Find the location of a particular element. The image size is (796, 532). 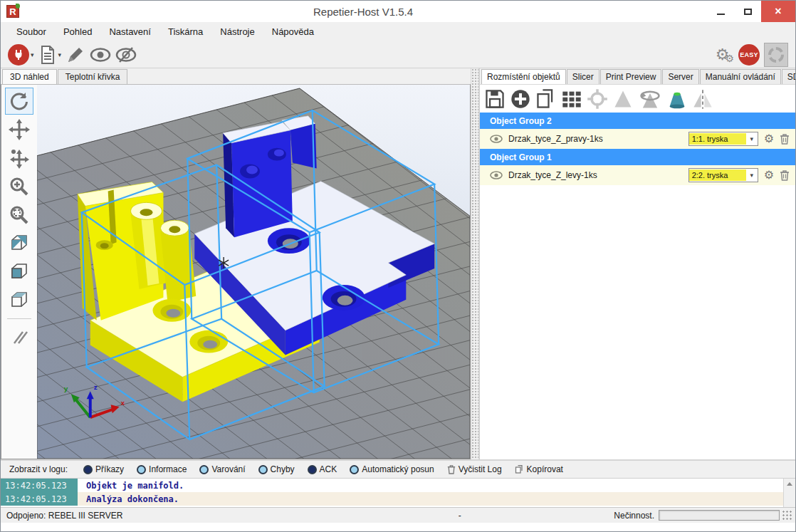

fit-view-button is located at coordinates (19, 215).